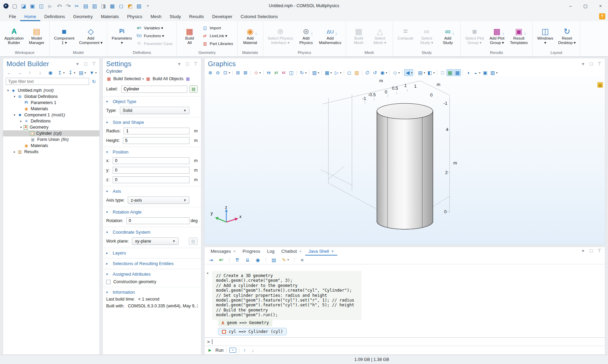 The image size is (608, 364). Describe the element at coordinates (477, 73) in the screenshot. I see `environment-button: ◒▾` at that location.